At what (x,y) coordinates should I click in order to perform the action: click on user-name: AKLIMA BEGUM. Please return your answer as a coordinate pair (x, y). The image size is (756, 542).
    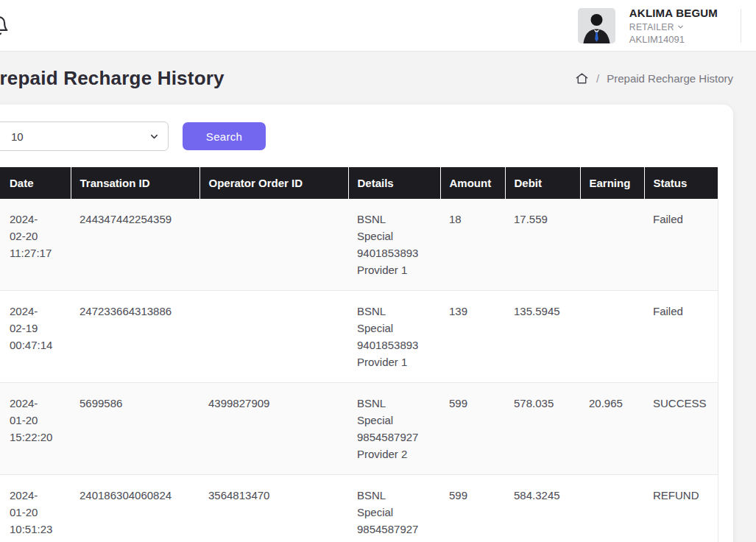
    Looking at the image, I should click on (674, 13).